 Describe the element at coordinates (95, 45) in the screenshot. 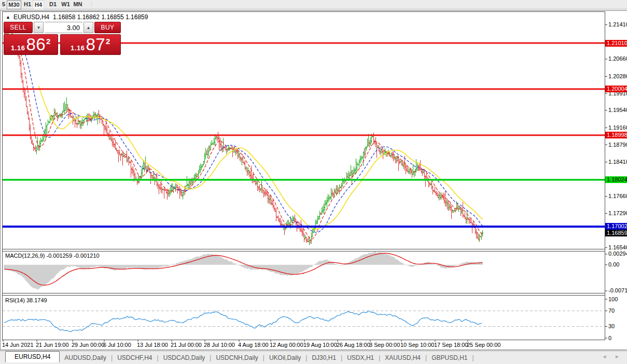

I see `buy-price-pips: 87` at that location.